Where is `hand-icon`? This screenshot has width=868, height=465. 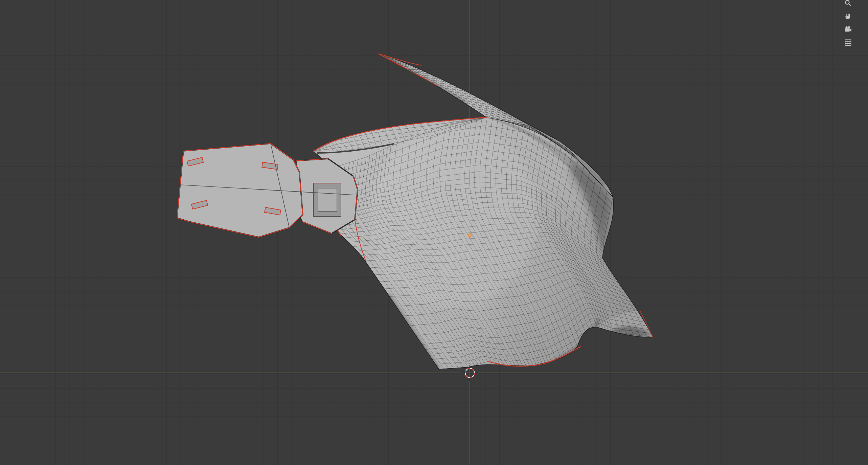 hand-icon is located at coordinates (848, 16).